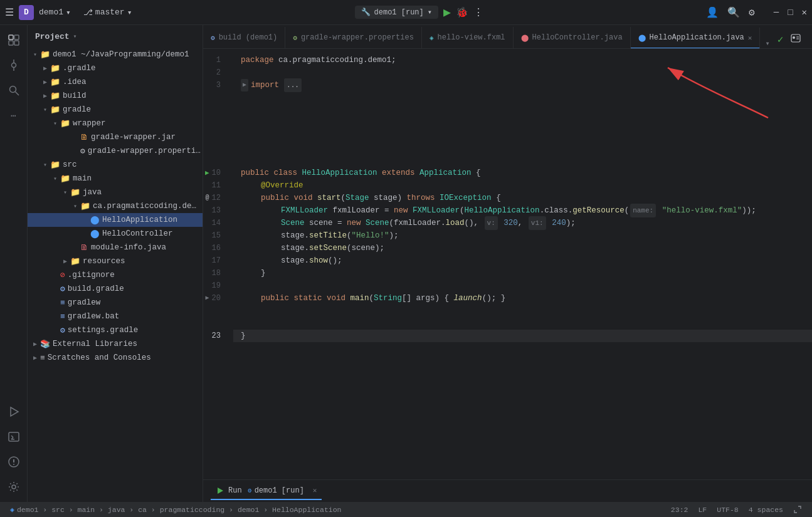 The height and width of the screenshot is (517, 812). What do you see at coordinates (796, 39) in the screenshot?
I see `vcs-annotate-icon` at bounding box center [796, 39].